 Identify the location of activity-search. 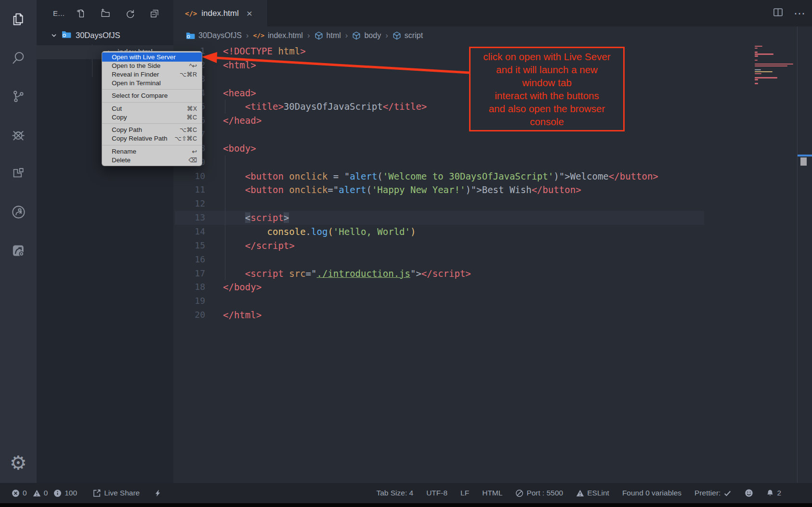
(18, 58).